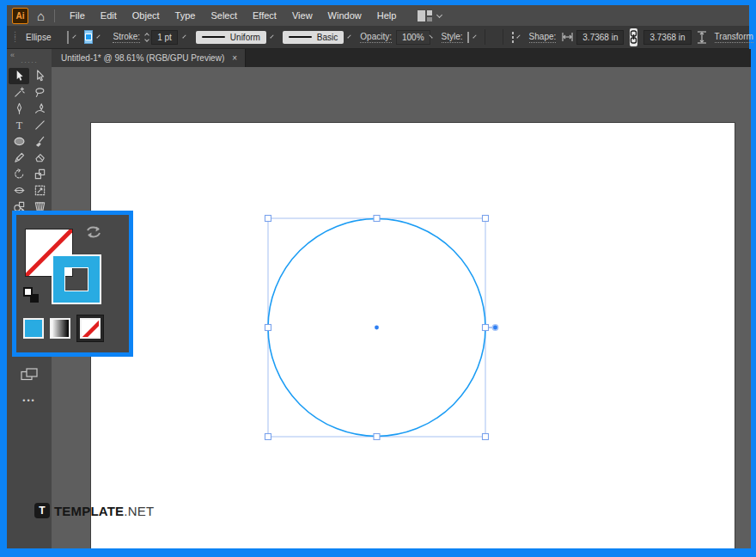  I want to click on panel-grip: ⋮⋮, so click(15, 38).